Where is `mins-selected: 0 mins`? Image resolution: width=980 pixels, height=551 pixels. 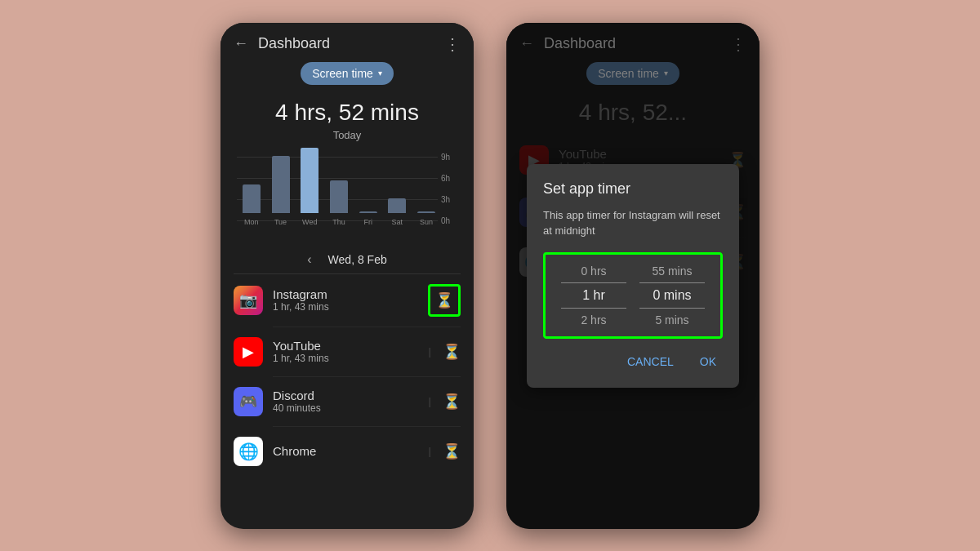 mins-selected: 0 mins is located at coordinates (672, 295).